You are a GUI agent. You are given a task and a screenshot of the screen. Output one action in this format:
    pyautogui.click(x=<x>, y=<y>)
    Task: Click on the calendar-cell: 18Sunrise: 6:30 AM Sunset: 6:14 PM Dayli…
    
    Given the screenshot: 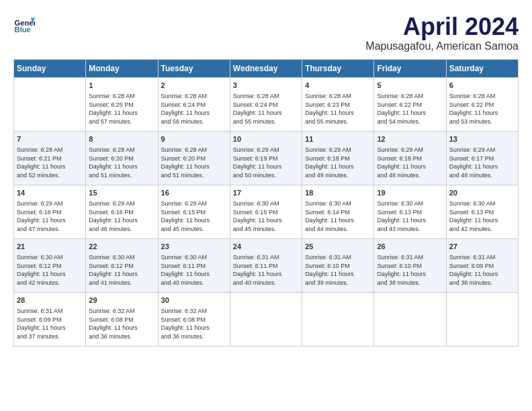 What is the action you would take?
    pyautogui.click(x=339, y=212)
    